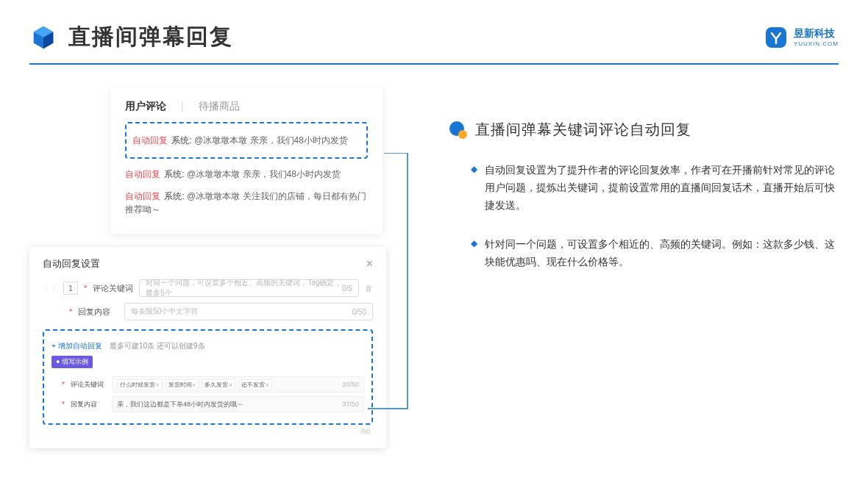 The height and width of the screenshot is (488, 868). What do you see at coordinates (180, 404) in the screenshot?
I see `sample-reply-text: 亲，我们这边都是下单48小时内发货的哦～` at bounding box center [180, 404].